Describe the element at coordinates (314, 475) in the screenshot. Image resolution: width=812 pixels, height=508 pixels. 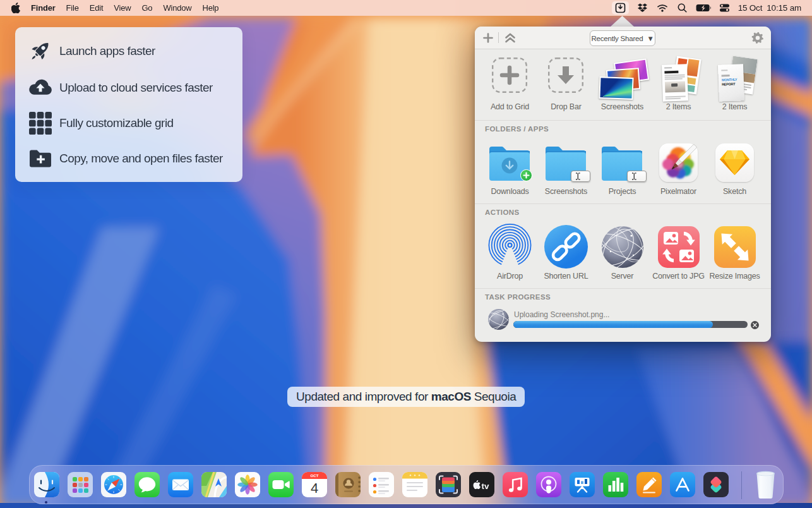
I see `svg-text: OCT` at that location.